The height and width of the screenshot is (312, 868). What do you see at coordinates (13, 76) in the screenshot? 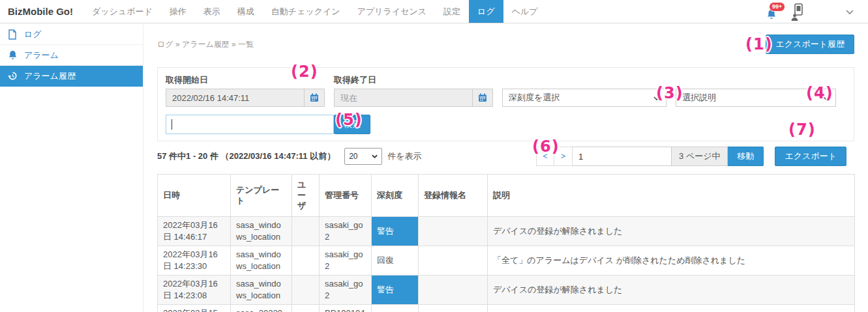
I see `history-icon` at bounding box center [13, 76].